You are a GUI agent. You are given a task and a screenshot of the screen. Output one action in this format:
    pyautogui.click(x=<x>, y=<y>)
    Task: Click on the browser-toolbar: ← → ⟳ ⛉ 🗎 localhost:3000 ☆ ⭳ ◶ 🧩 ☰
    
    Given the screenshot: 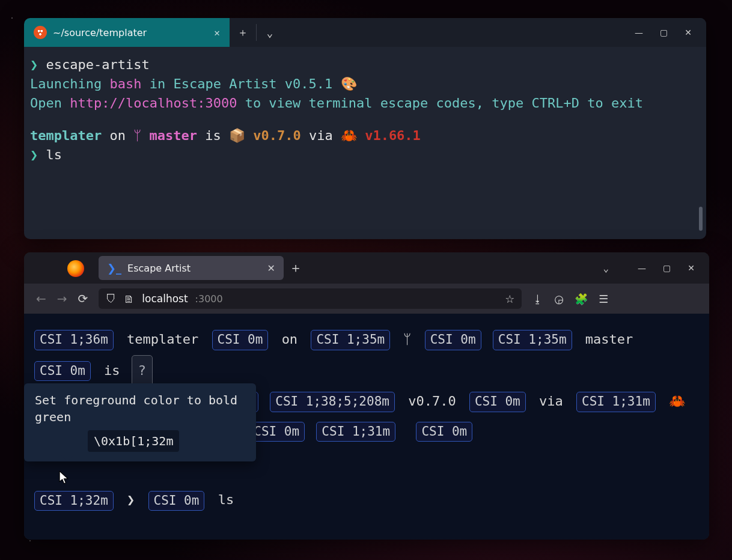 What is the action you would take?
    pyautogui.click(x=367, y=299)
    